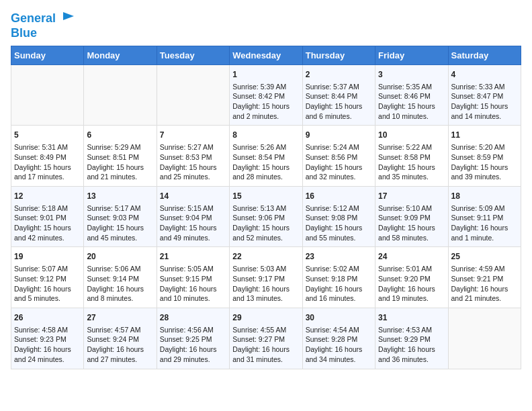 This screenshot has width=532, height=411. I want to click on day-number: 30, so click(339, 318).